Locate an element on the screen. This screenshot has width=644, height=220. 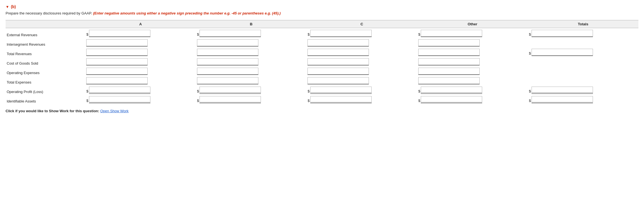
dollar-sign-identifiable-assets-a: $ is located at coordinates (87, 101).